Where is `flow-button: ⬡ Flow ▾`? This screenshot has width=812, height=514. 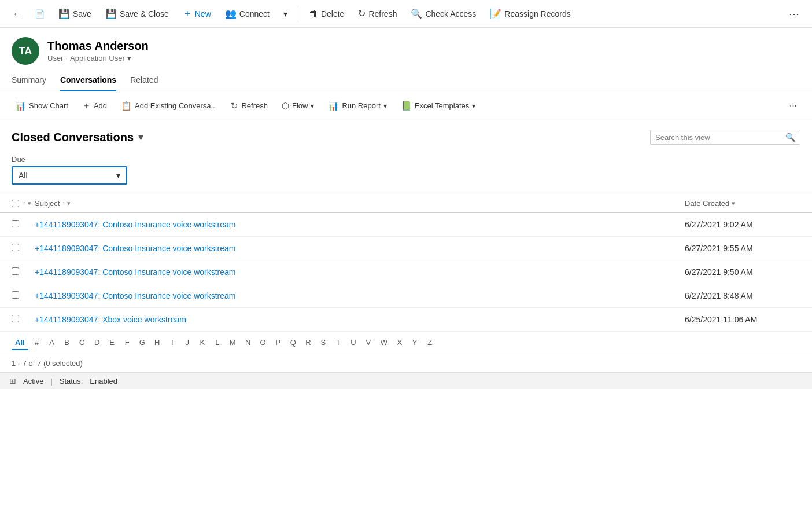 flow-button: ⬡ Flow ▾ is located at coordinates (298, 106).